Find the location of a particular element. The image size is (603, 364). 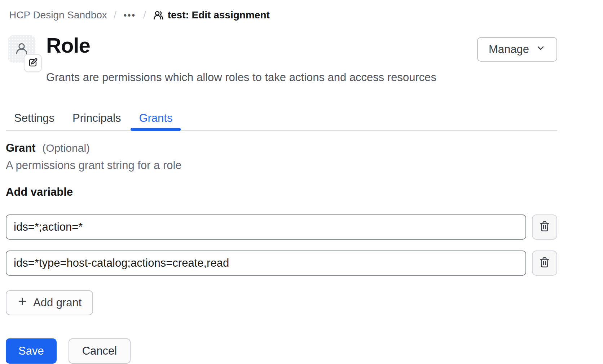

page-header: Role Grants are permissions which allow … is located at coordinates (281, 60).